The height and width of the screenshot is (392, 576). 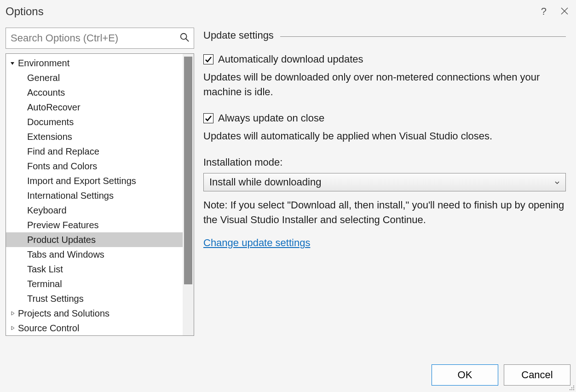 What do you see at coordinates (63, 313) in the screenshot?
I see `tree-node-label: Projects and Solutions` at bounding box center [63, 313].